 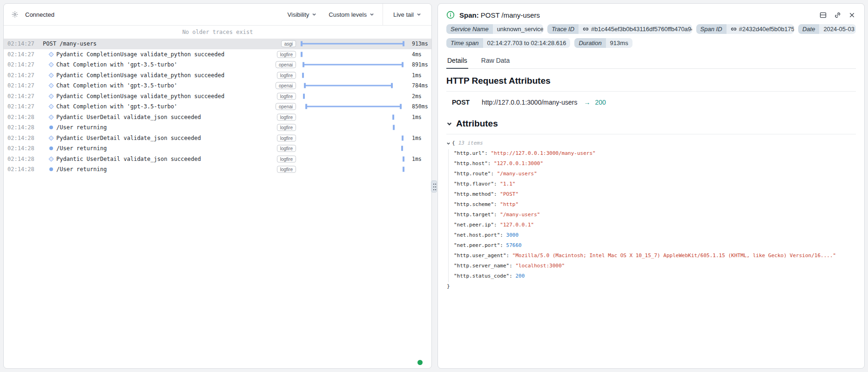 I want to click on row-label: Chat Completion with 'gpt-3.5-turbo', so click(x=117, y=106).